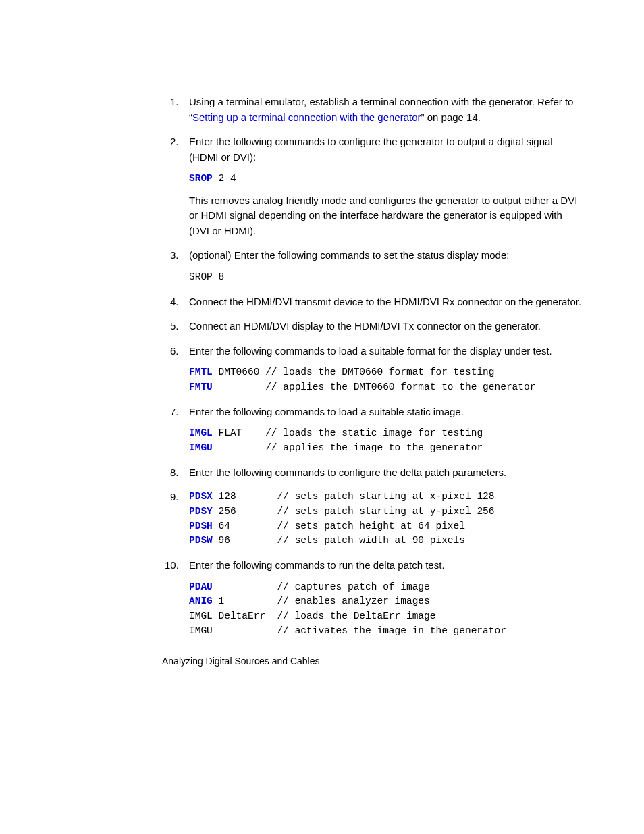  I want to click on page-footer: Analyzing Digital Sources and Cables, so click(240, 661).